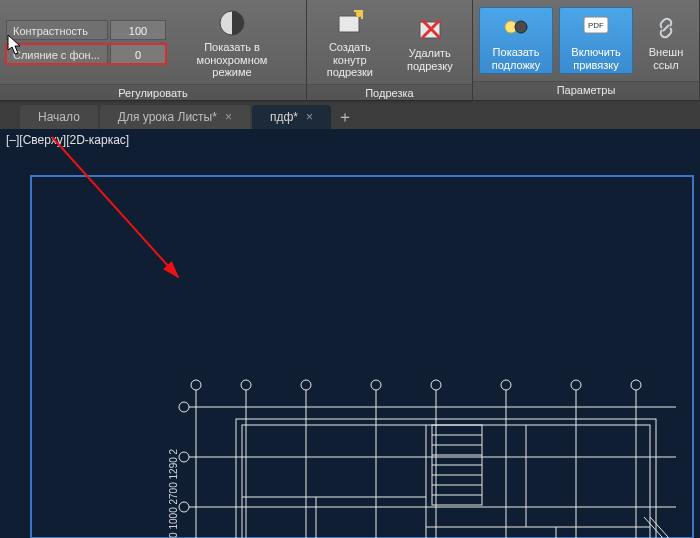 The image size is (700, 538). Describe the element at coordinates (292, 117) in the screenshot. I see `tab-pdf: пдф*×` at that location.